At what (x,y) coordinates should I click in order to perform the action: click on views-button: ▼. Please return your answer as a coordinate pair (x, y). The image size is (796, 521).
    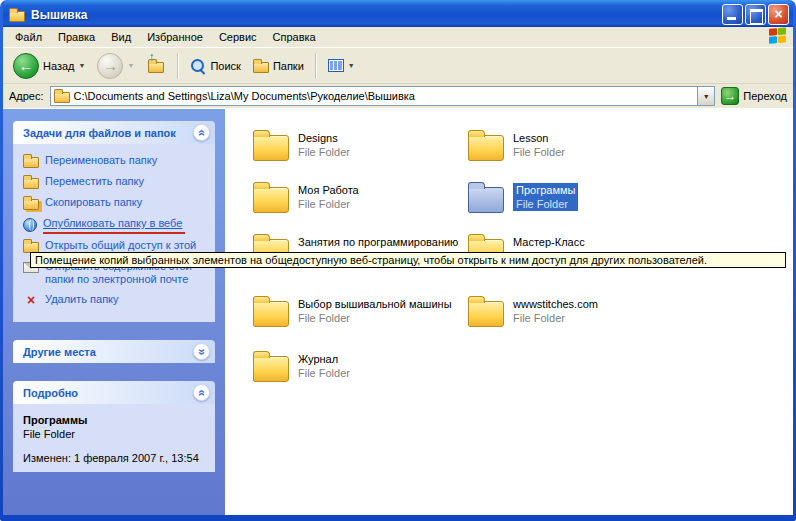
    Looking at the image, I should click on (342, 66).